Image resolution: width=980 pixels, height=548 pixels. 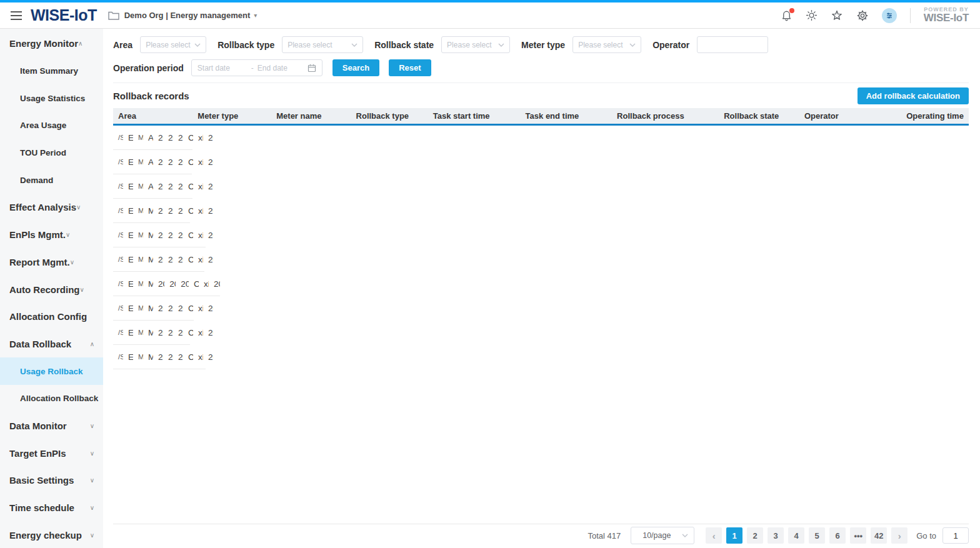 What do you see at coordinates (607, 45) in the screenshot?
I see `meter-type-select: Please select` at bounding box center [607, 45].